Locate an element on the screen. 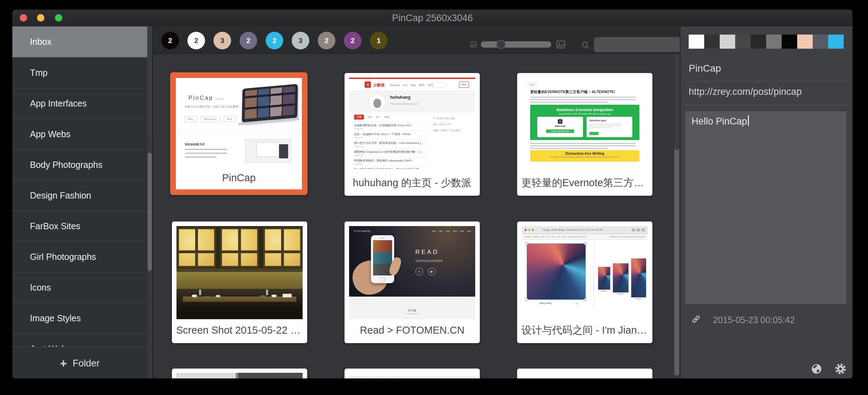  color-filter-white: 2 is located at coordinates (196, 41).